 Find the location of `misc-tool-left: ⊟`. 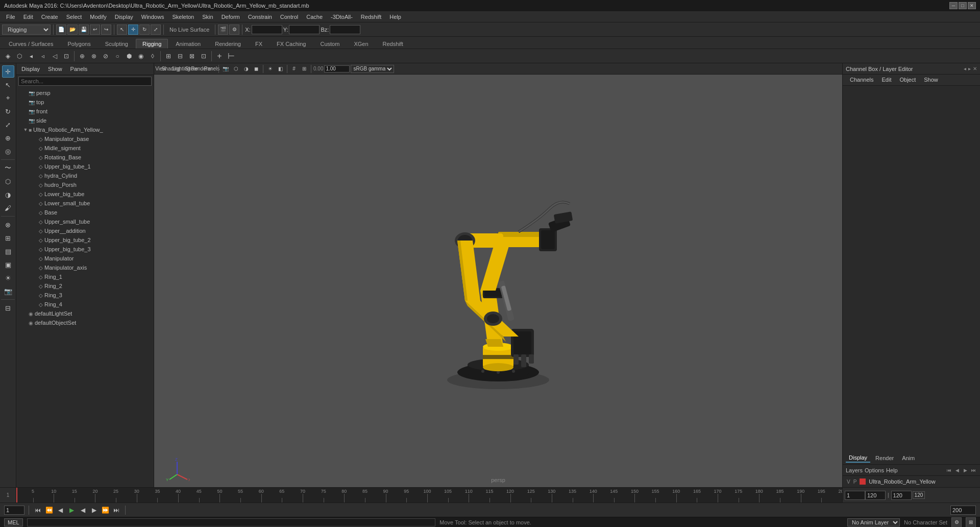

misc-tool-left: ⊟ is located at coordinates (8, 308).